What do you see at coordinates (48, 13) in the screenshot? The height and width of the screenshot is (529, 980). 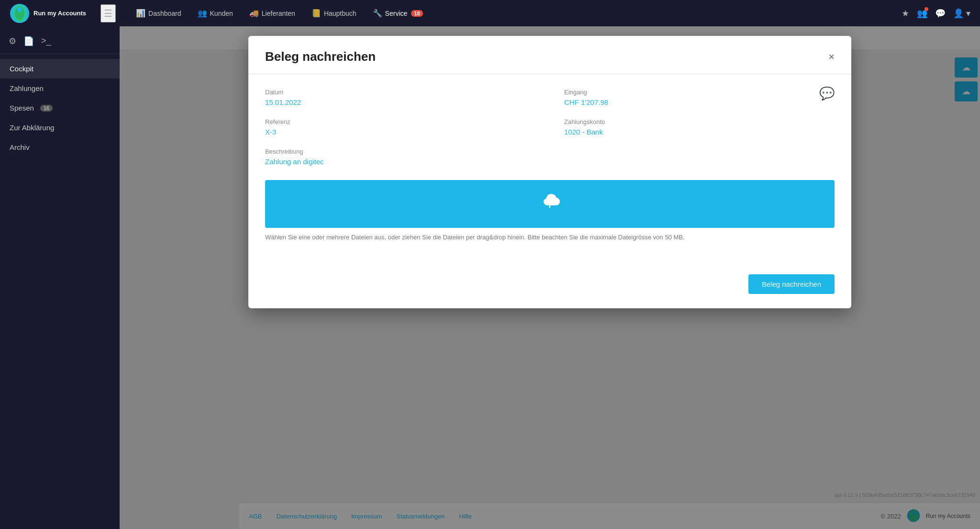 I see `logo-area: Run my Accounts` at bounding box center [48, 13].